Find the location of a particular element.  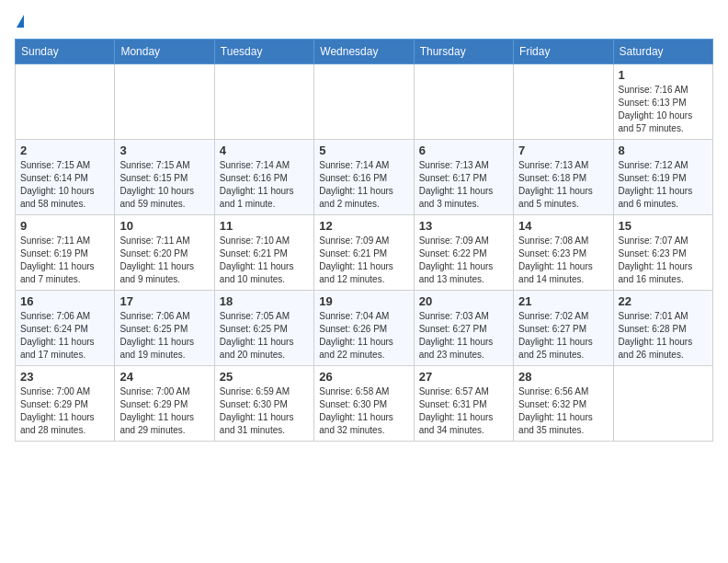

day-of-week-header: Wednesday is located at coordinates (364, 52).